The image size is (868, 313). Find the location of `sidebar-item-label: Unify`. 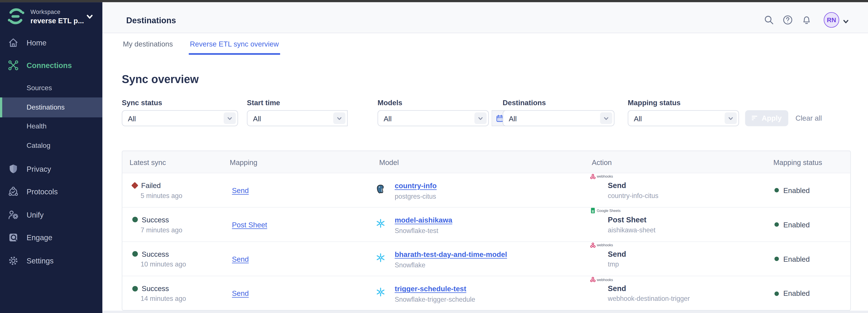

sidebar-item-label: Unify is located at coordinates (35, 215).